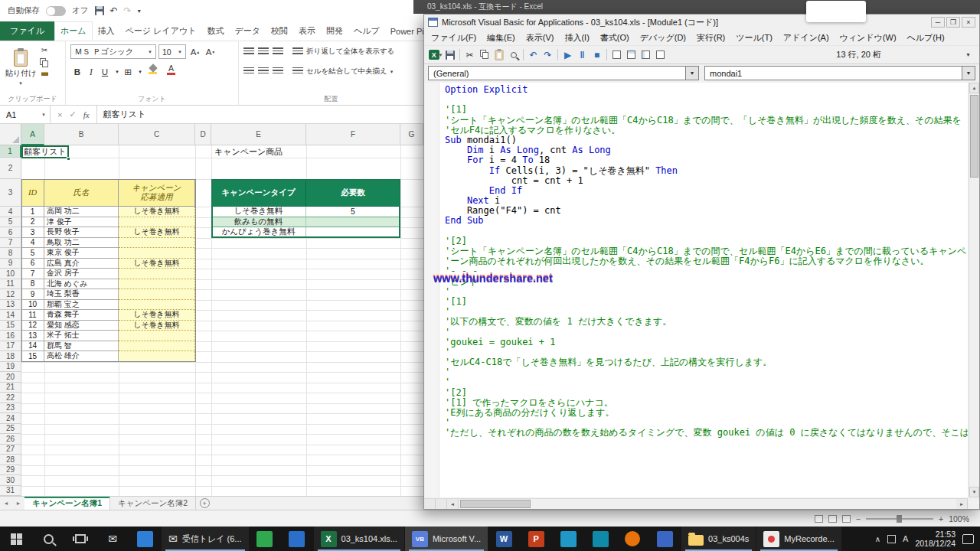 This screenshot has height=551, width=980. What do you see at coordinates (259, 135) in the screenshot?
I see `column-header-E: E` at bounding box center [259, 135].